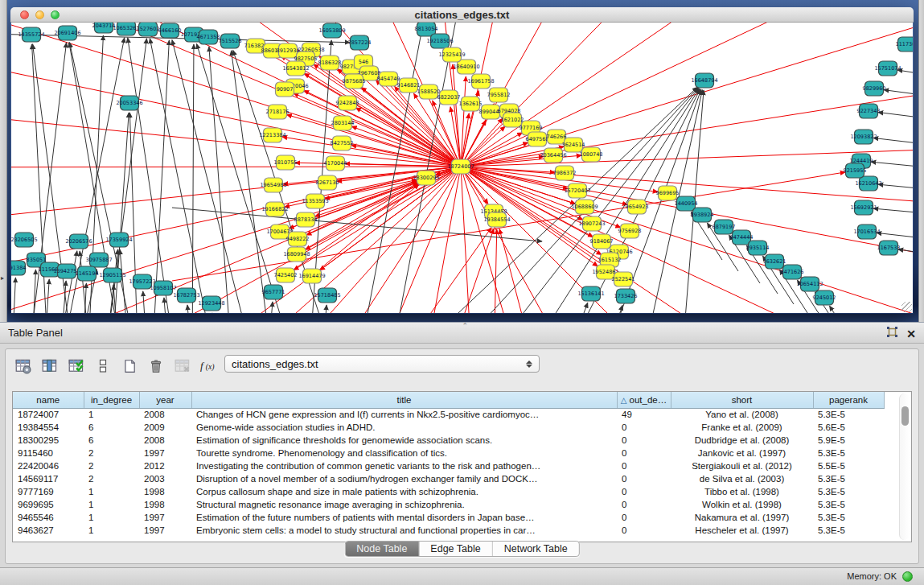 The image size is (924, 585). I want to click on graph-node: 2803144, so click(343, 123).